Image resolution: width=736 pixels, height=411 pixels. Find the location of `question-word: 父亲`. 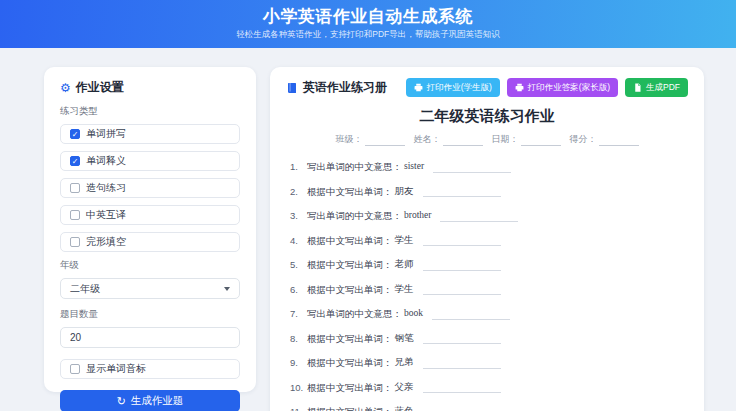

question-word: 父亲 is located at coordinates (404, 388).